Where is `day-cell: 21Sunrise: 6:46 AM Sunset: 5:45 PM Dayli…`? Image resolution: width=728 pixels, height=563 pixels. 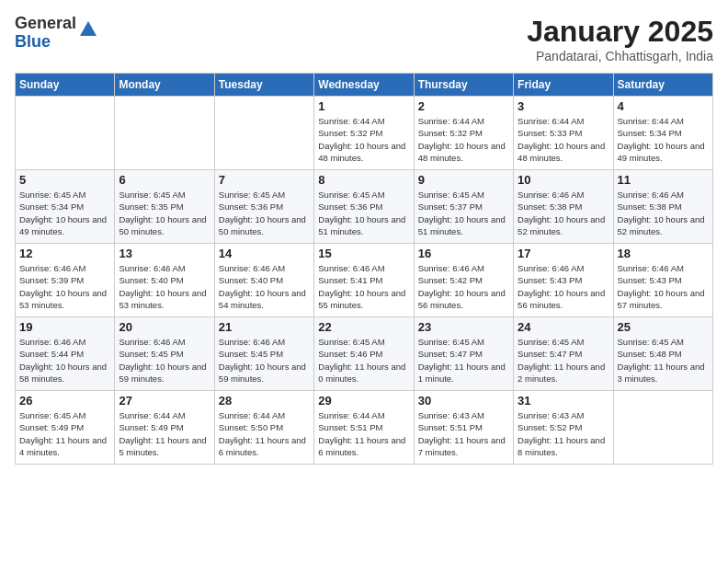 day-cell: 21Sunrise: 6:46 AM Sunset: 5:45 PM Dayli… is located at coordinates (264, 354).